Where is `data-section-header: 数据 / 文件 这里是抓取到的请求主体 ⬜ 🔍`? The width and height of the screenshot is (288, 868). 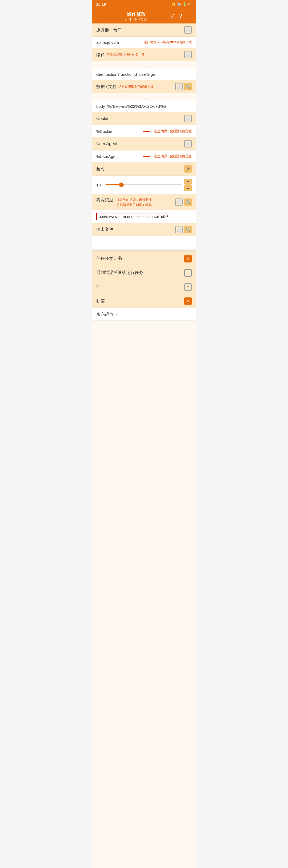 data-section-header: 数据 / 文件 这里是抓取到的请求主体 ⬜ 🔍 is located at coordinates (144, 87).